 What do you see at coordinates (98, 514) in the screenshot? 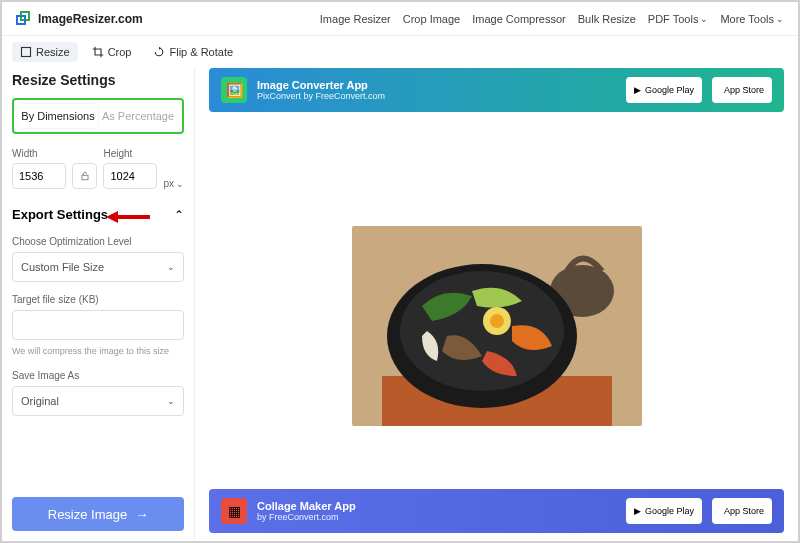
I see `resize-image-button: Resize Image →` at bounding box center [98, 514].